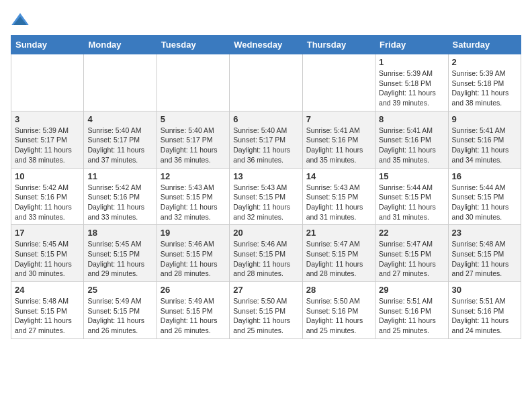 Image resolution: width=532 pixels, height=411 pixels. I want to click on day-number: 3, so click(47, 120).